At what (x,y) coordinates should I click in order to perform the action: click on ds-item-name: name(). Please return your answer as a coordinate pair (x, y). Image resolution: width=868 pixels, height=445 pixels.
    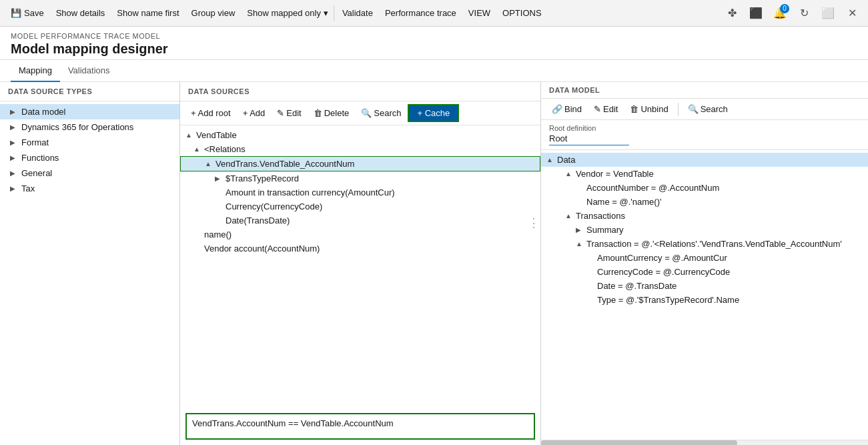
    Looking at the image, I should click on (360, 235).